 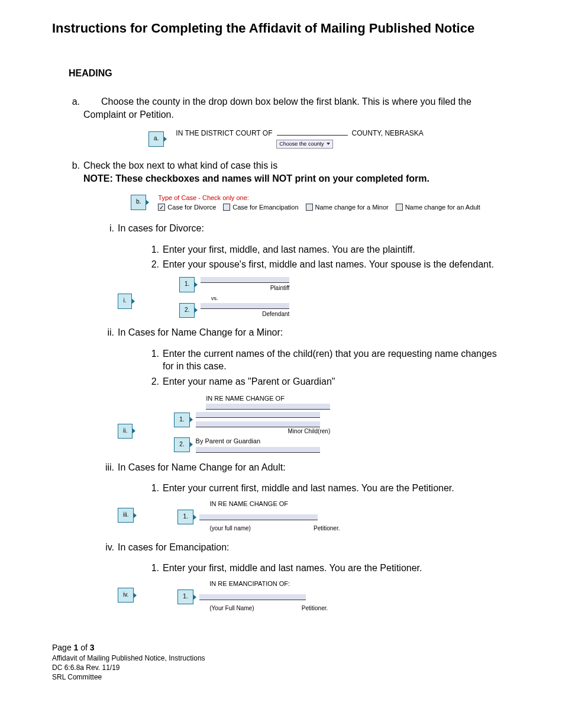 What do you see at coordinates (245, 280) in the screenshot?
I see `plaintiff-line` at bounding box center [245, 280].